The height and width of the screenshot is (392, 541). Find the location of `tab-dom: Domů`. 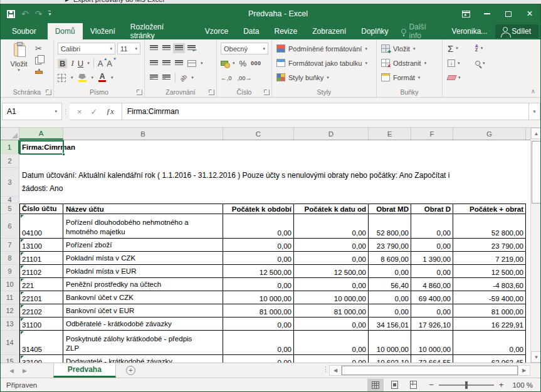

tab-dom: Domů is located at coordinates (65, 31).